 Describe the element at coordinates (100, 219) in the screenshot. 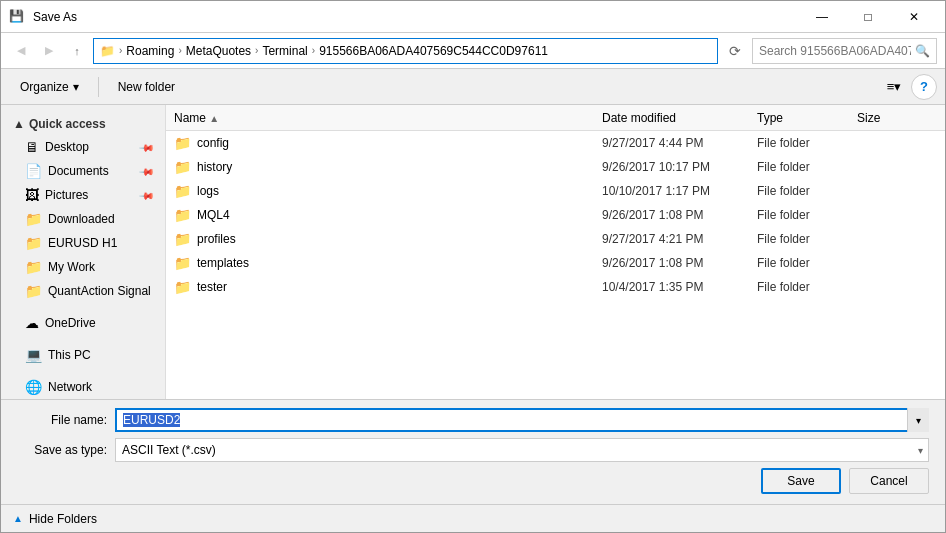

I see `sidebar-downloaded-label: Downloaded` at that location.